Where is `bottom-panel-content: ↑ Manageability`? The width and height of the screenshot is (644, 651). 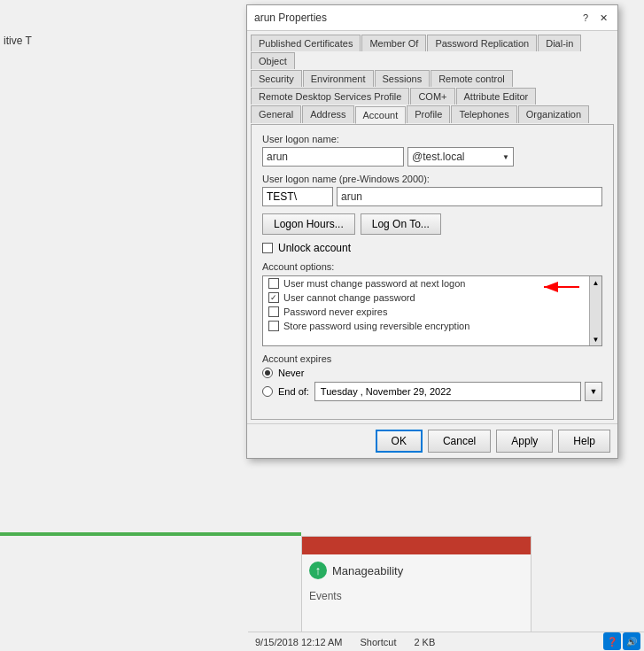
bottom-panel-content: ↑ Manageability is located at coordinates (416, 570).